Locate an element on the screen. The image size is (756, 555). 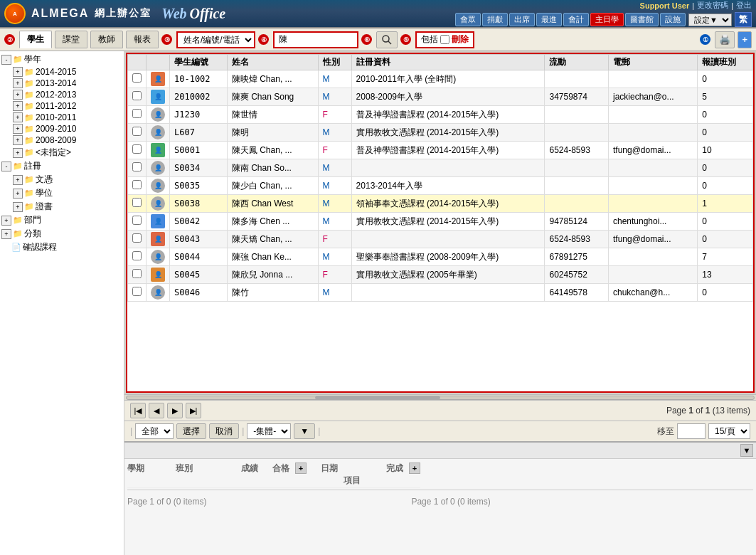
horizontal-scrollbar is located at coordinates (440, 397).